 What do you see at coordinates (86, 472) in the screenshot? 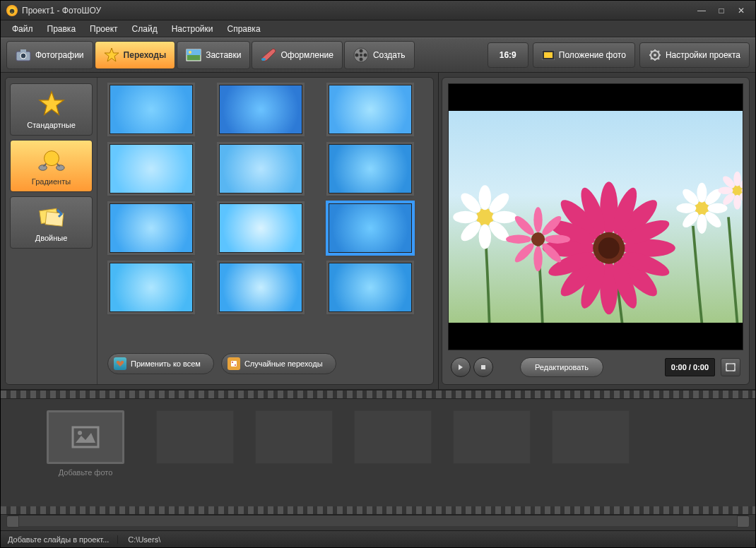
I see `add-photo-label: Добавьте фото` at bounding box center [86, 472].